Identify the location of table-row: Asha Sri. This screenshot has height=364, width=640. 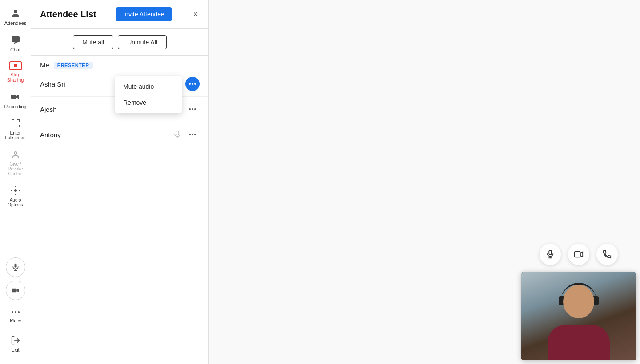
(120, 84).